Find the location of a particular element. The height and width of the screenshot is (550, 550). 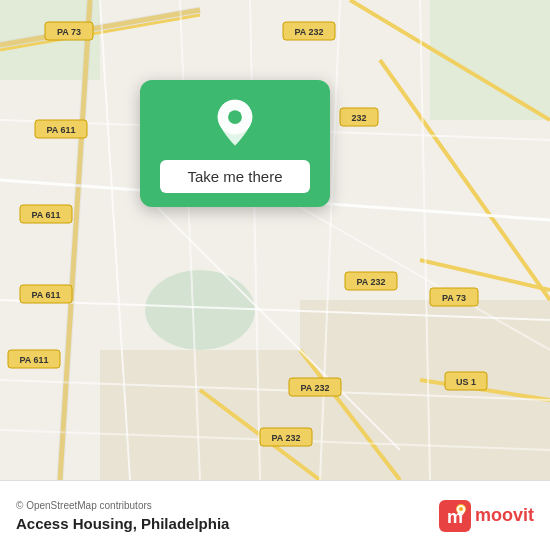

info-bar: © OpenStreetMap contributors Access Hous… is located at coordinates (275, 515).